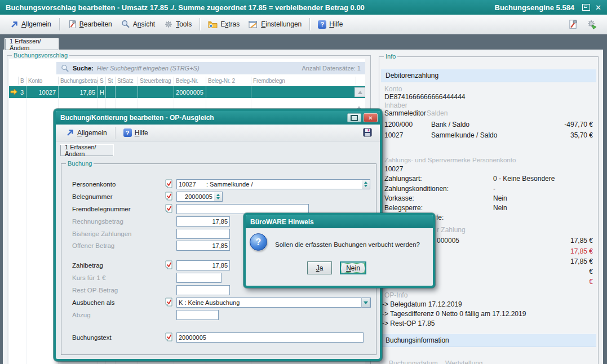 This screenshot has height=364, width=607. What do you see at coordinates (110, 81) in the screenshot?
I see `col-st: St` at bounding box center [110, 81].